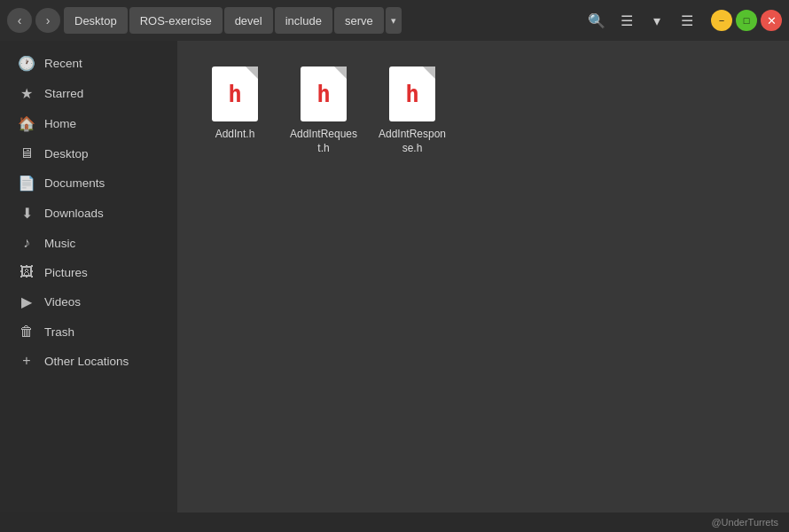 This screenshot has width=789, height=532. What do you see at coordinates (60, 124) in the screenshot?
I see `sidebar-item-label-home: Home` at bounding box center [60, 124].